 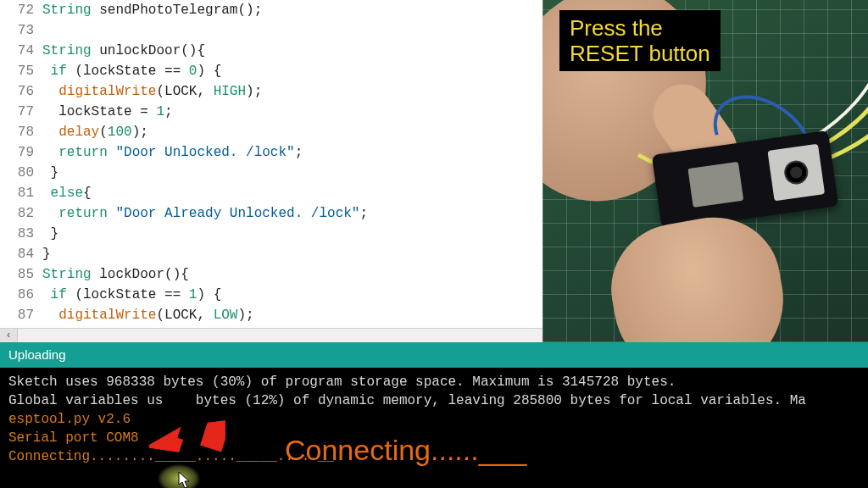 What do you see at coordinates (271, 336) in the screenshot?
I see `horizontal-scrollbar: ‹` at bounding box center [271, 336].